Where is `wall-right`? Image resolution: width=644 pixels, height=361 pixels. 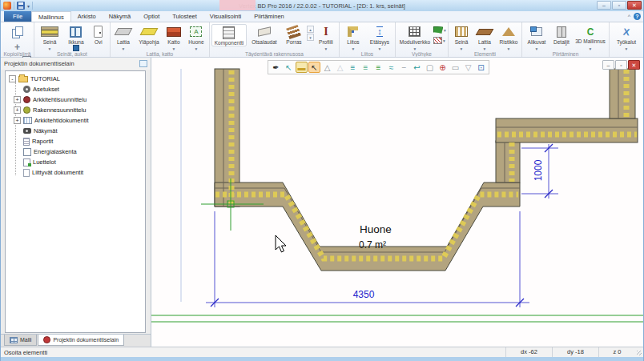 wall-right is located at coordinates (508, 162).